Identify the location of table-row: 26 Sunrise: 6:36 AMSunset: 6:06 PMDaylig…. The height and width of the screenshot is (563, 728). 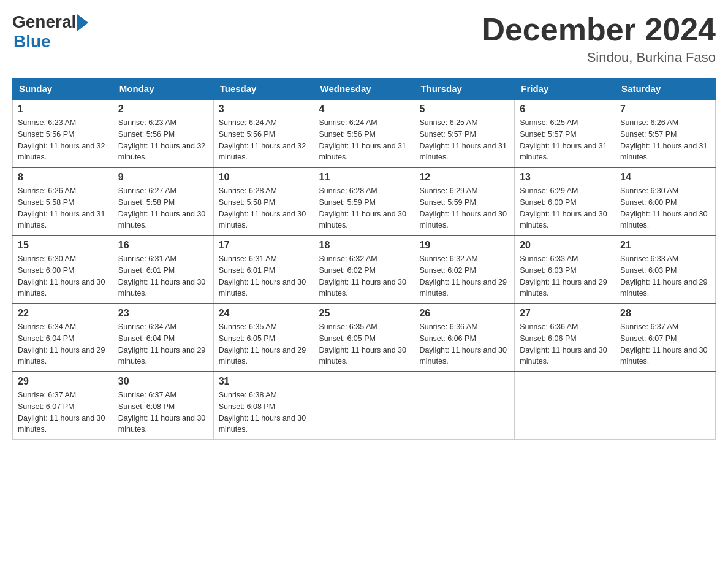
(464, 337).